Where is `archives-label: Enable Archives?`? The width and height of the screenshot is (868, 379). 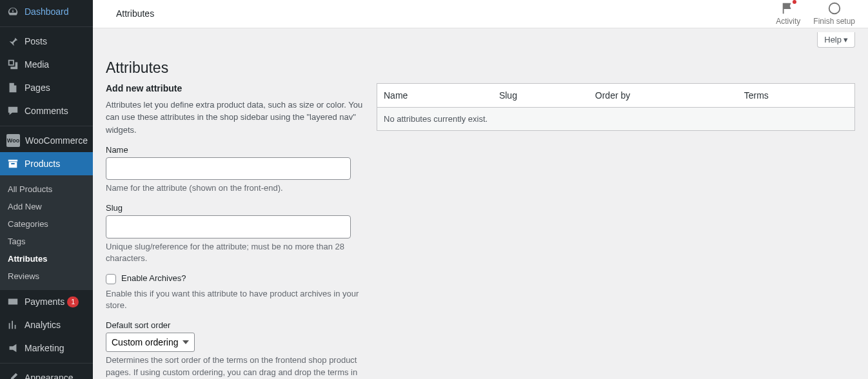
archives-label: Enable Archives? is located at coordinates (153, 278).